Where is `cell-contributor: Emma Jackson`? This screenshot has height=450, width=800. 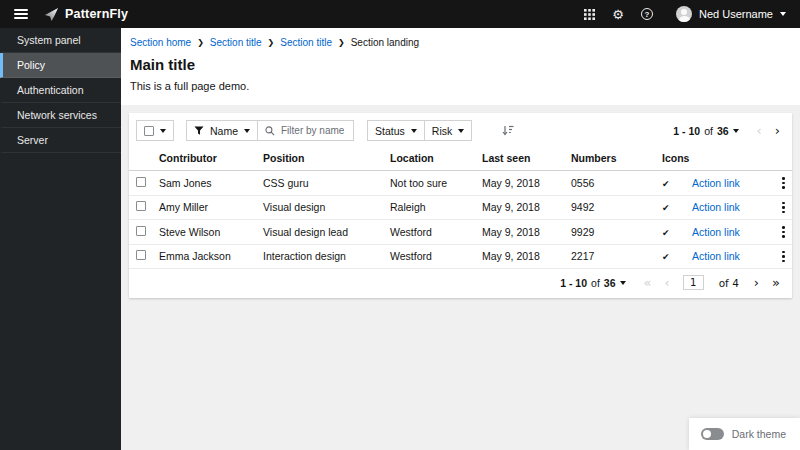
cell-contributor: Emma Jackson is located at coordinates (203, 256).